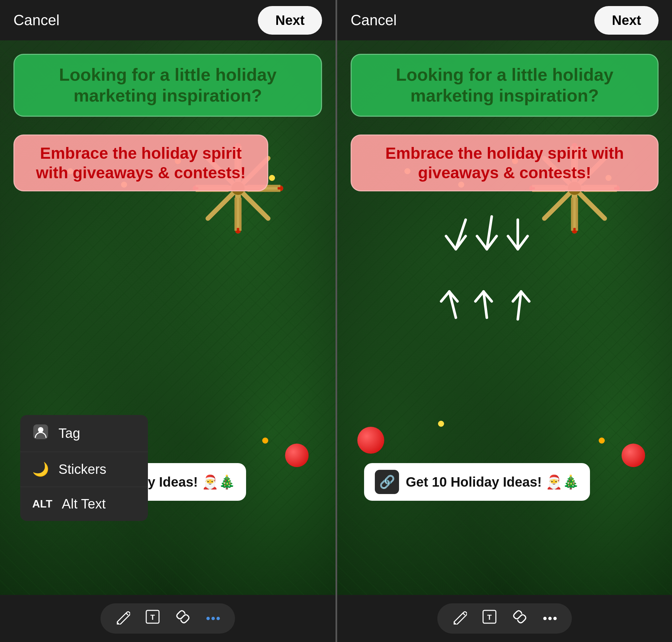 The image size is (672, 642). What do you see at coordinates (168, 618) in the screenshot?
I see `left-toolbar-pill: T` at bounding box center [168, 618].